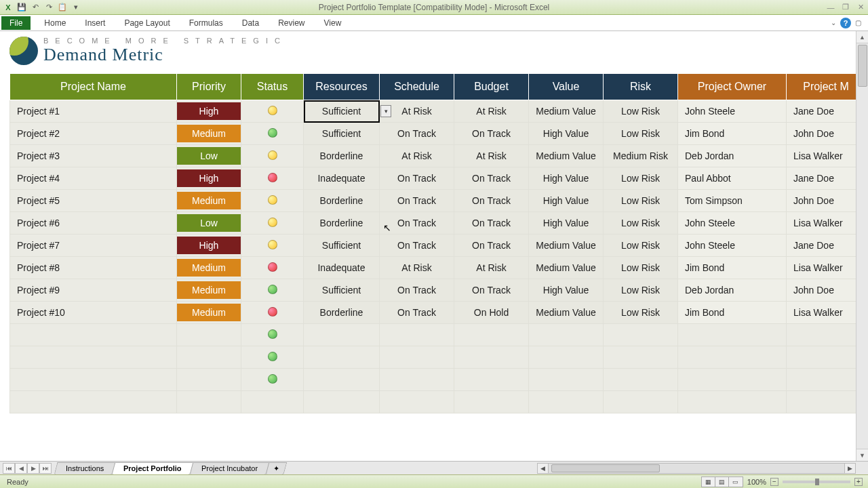 Image resolution: width=868 pixels, height=488 pixels. I want to click on cell-owner: Tom Simpson, so click(732, 201).